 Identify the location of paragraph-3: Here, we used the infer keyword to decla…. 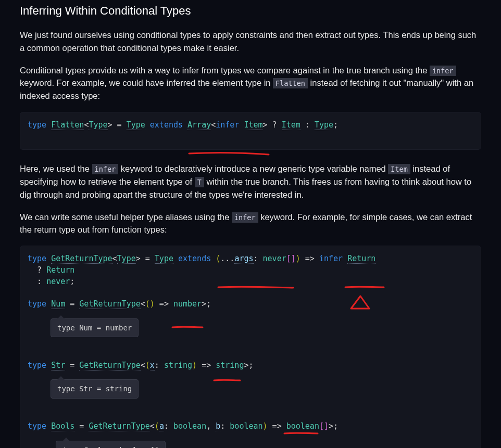
(250, 182).